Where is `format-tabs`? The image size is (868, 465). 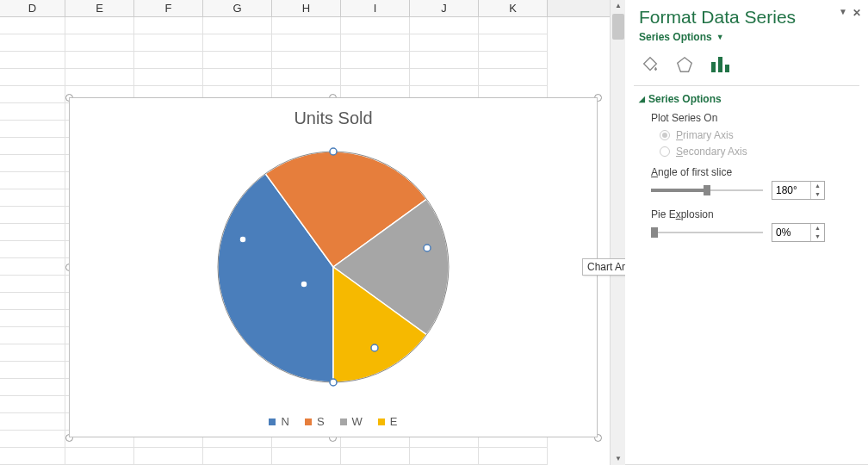
format-tabs is located at coordinates (747, 65).